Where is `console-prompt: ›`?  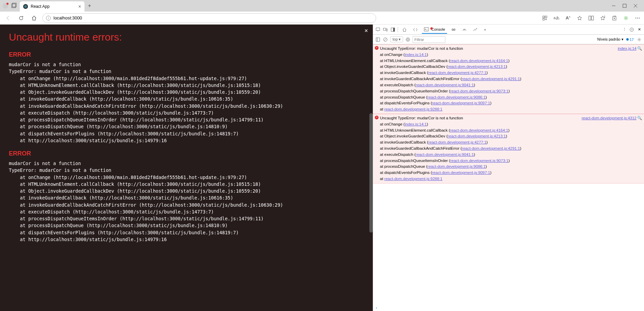 console-prompt: › is located at coordinates (508, 308).